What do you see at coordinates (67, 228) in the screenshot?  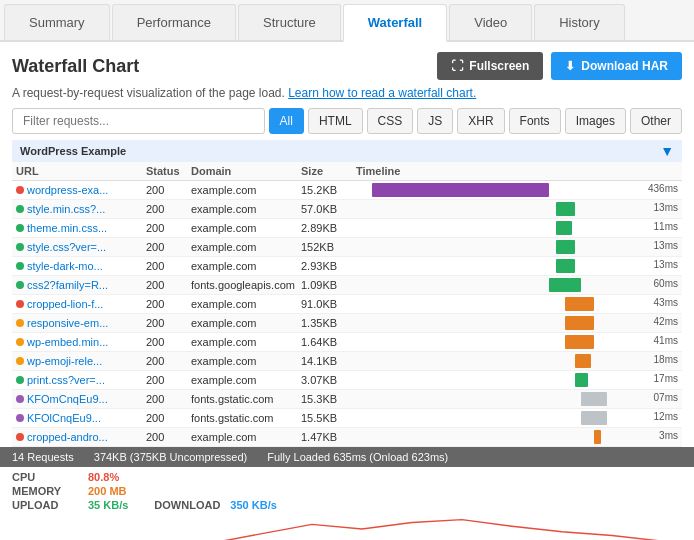 I see `request-url: theme.min.css...` at bounding box center [67, 228].